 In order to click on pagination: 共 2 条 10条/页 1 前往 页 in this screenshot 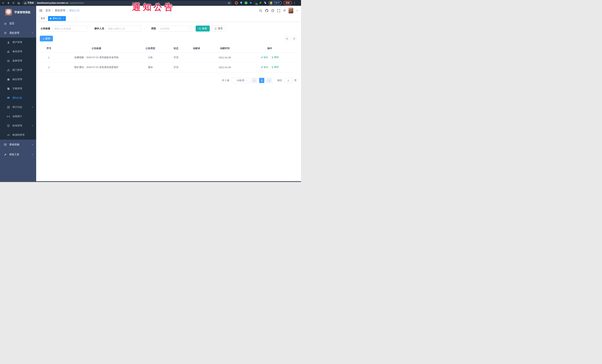, I will do `click(168, 81)`.